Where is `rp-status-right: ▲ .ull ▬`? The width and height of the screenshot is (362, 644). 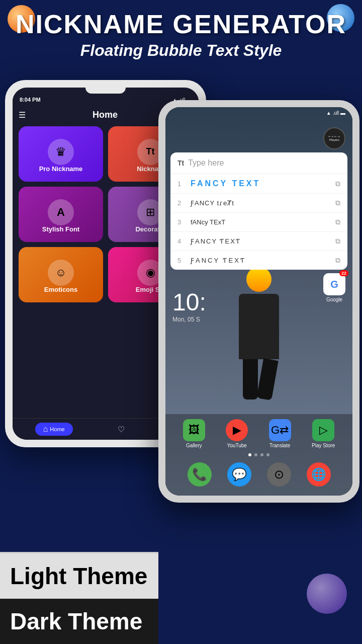 rp-status-right: ▲ .ull ▬ is located at coordinates (336, 113).